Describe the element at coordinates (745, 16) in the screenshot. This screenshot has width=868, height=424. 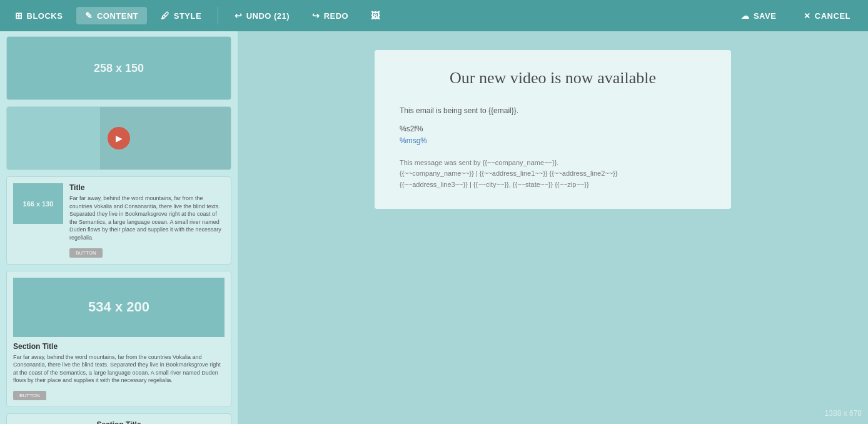
I see `save-icon: ☁` at that location.